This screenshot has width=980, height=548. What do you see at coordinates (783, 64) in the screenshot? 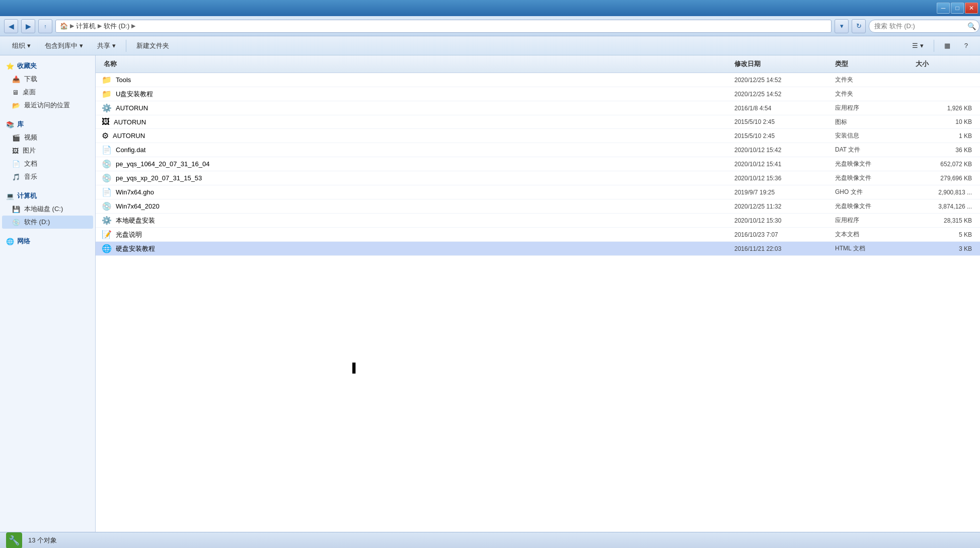
I see `col-date: 修改日期` at bounding box center [783, 64].